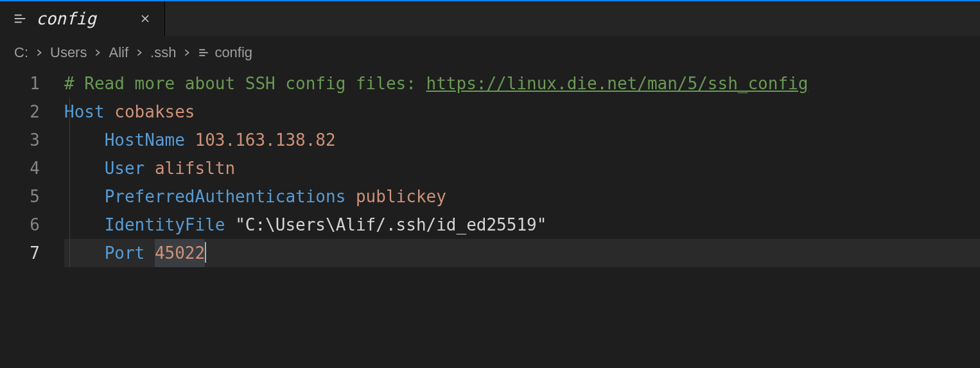 This screenshot has height=368, width=980. What do you see at coordinates (234, 53) in the screenshot?
I see `breadcrumb-filename: config` at bounding box center [234, 53].